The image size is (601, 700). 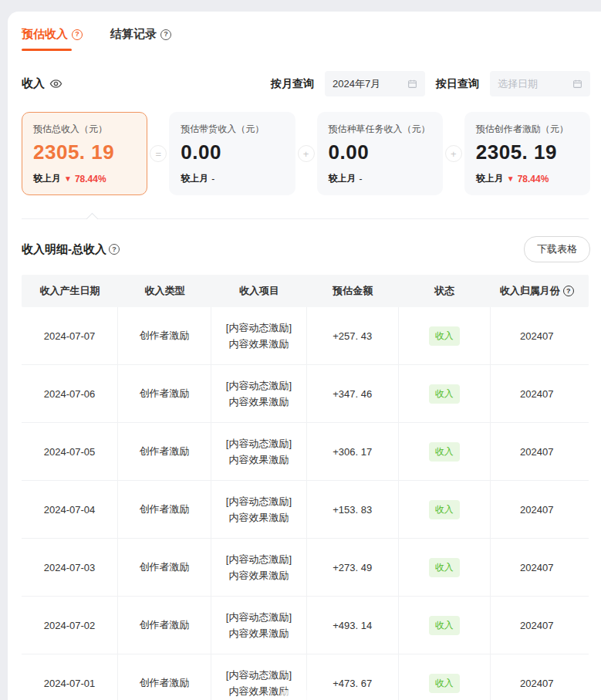 I want to click on section-divider, so click(x=306, y=219).